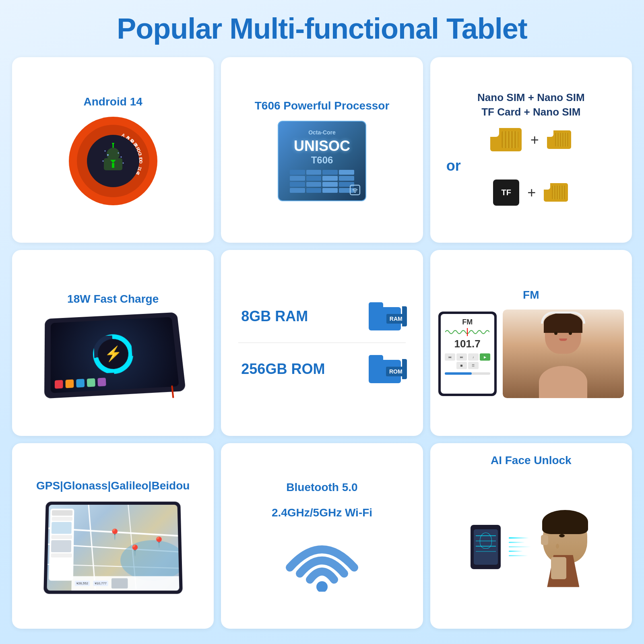 This screenshot has width=644, height=644. Describe the element at coordinates (322, 559) in the screenshot. I see `wifi-icon-group` at that location.